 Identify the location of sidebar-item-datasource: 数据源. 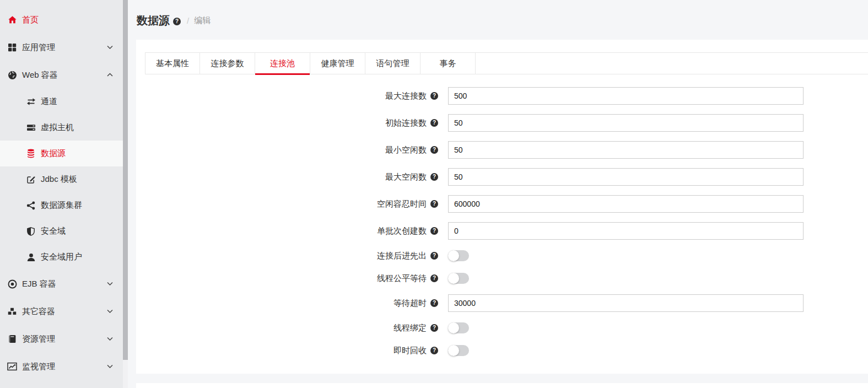
(62, 153).